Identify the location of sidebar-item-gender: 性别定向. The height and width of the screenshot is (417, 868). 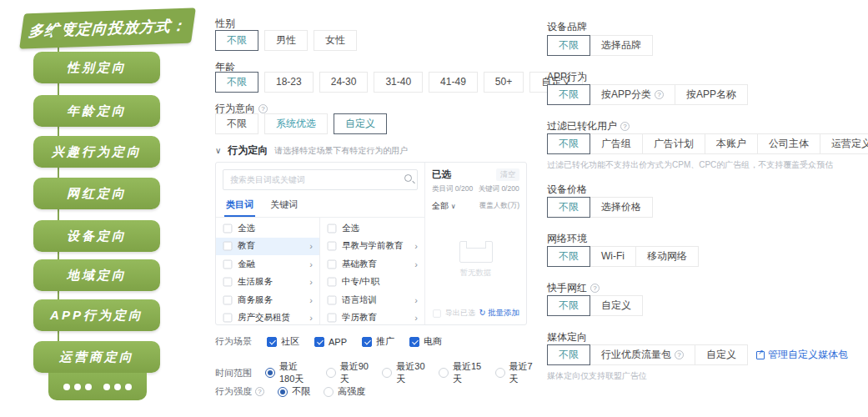
(97, 68).